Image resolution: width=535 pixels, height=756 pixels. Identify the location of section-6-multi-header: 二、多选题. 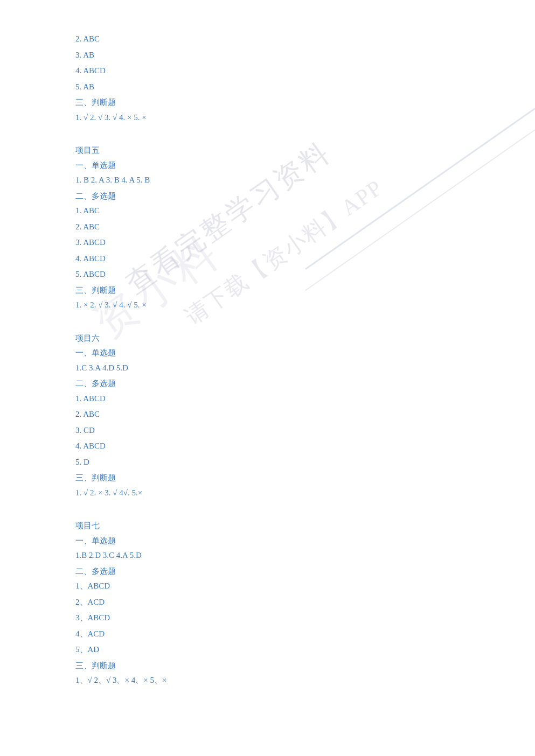
(267, 384).